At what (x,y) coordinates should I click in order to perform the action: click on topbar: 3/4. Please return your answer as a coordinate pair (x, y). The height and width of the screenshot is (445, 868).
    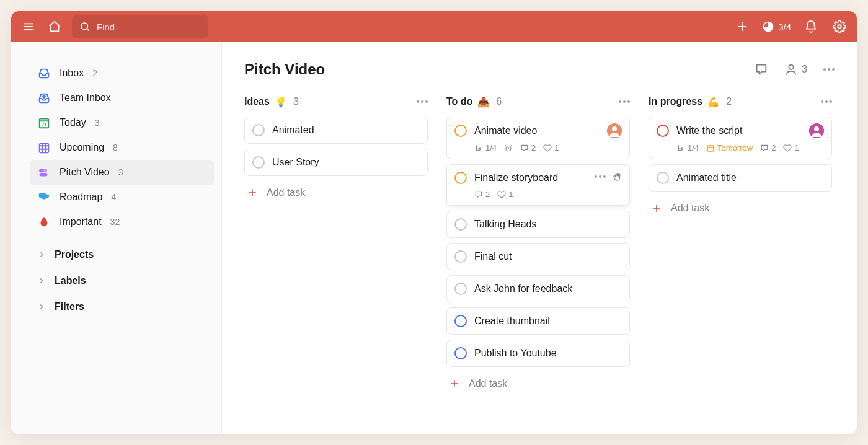
    Looking at the image, I should click on (434, 27).